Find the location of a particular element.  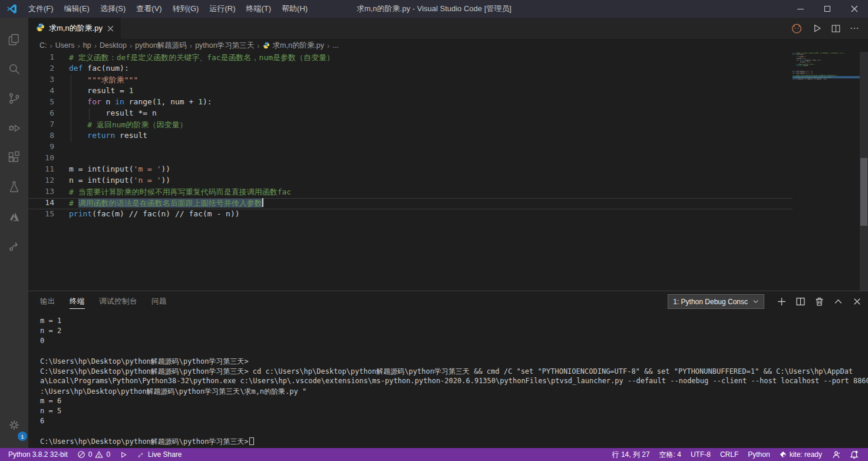

minimize-button is located at coordinates (800, 9).